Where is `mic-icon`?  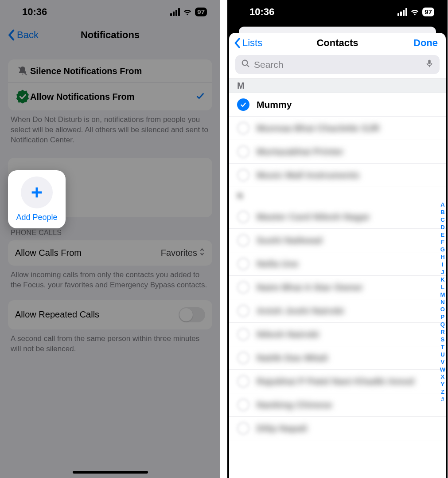
mic-icon is located at coordinates (429, 65).